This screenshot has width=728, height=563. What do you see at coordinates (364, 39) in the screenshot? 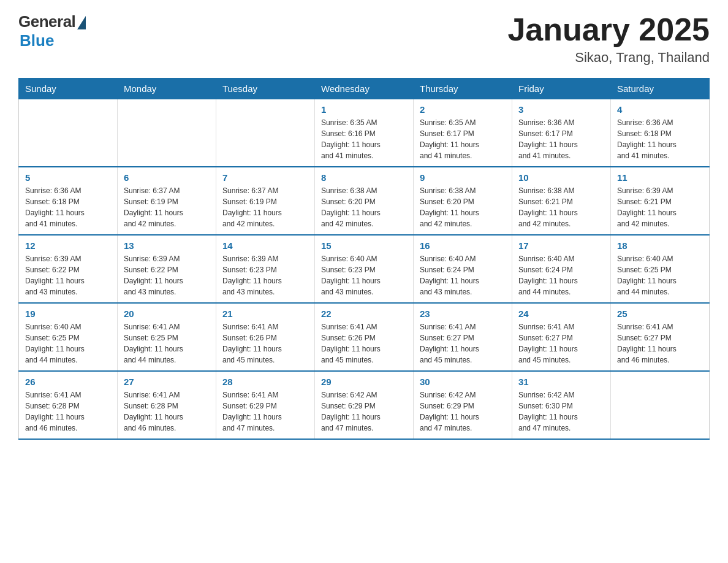
I see `page-header: General Blue January 2025 Sikao, Trang, …` at bounding box center [364, 39].